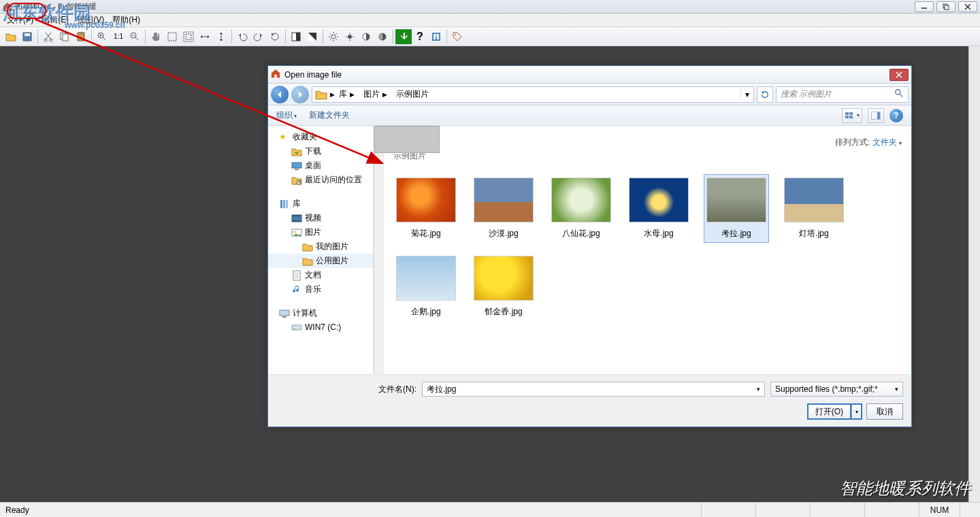 Image resolution: width=980 pixels, height=517 pixels. I want to click on menu-edit: 编辑(E), so click(55, 20).